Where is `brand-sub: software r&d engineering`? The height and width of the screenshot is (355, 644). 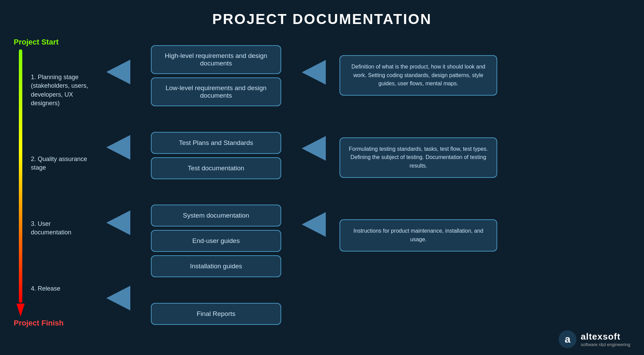 brand-sub: software r&d engineering is located at coordinates (606, 345).